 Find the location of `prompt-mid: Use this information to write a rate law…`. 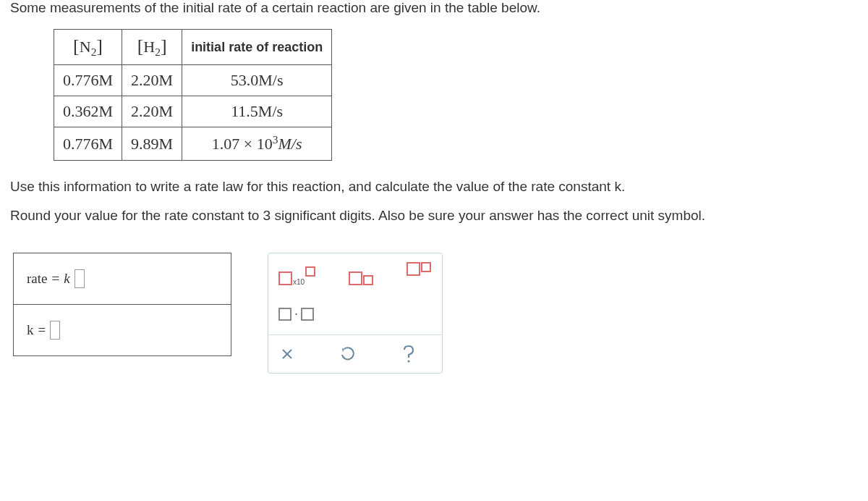

prompt-mid: Use this information to write a rate law… is located at coordinates (434, 187).